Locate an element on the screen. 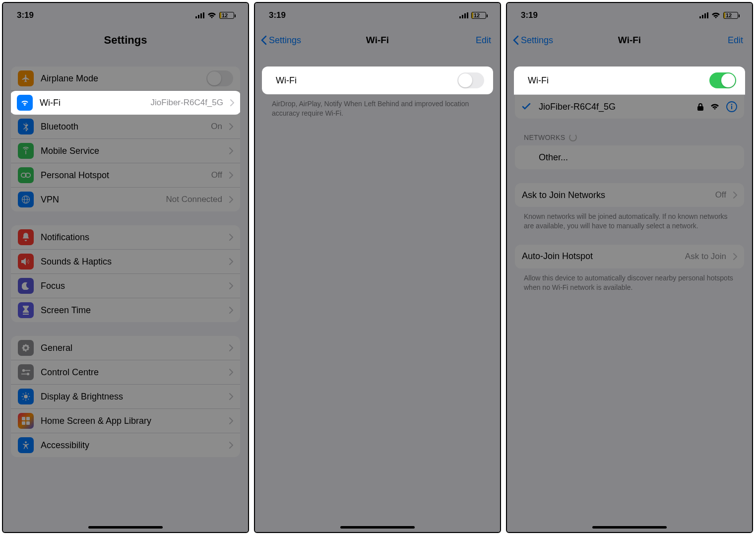 Image resolution: width=756 pixels, height=535 pixels. row-vpn: VPN Not Connected is located at coordinates (126, 200).